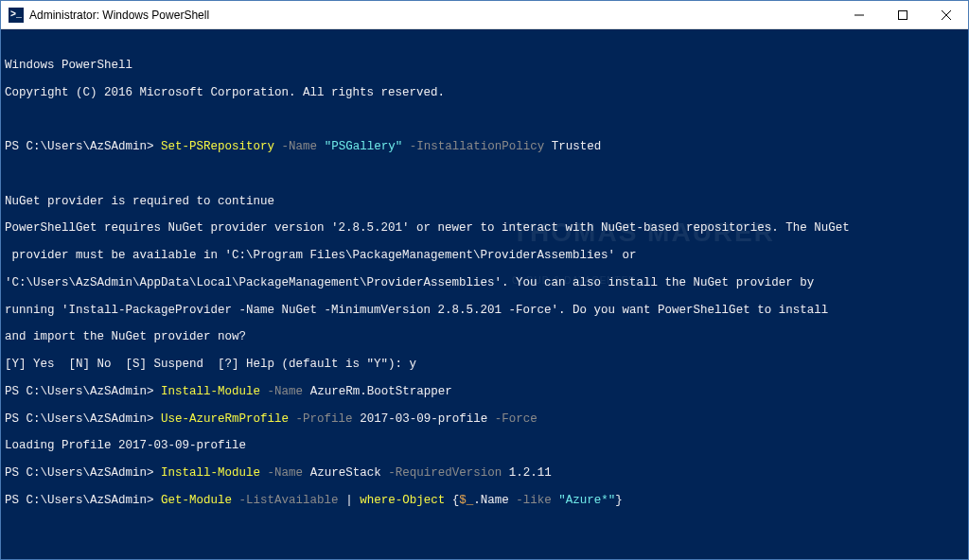 Image resolution: width=969 pixels, height=560 pixels. Describe the element at coordinates (484, 65) in the screenshot. I see `intro-line: Windows PowerShell` at that location.